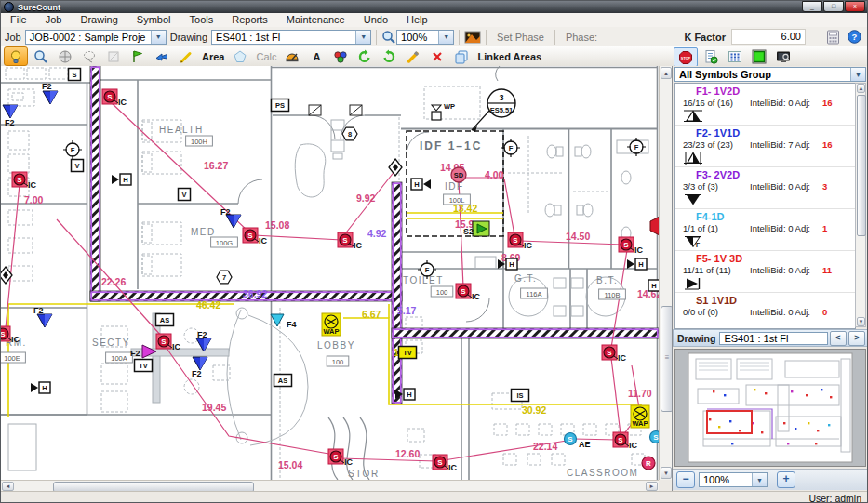 The width and height of the screenshot is (868, 503). I want to click on symbols-group-select: All Symbols Group ▼, so click(770, 74).